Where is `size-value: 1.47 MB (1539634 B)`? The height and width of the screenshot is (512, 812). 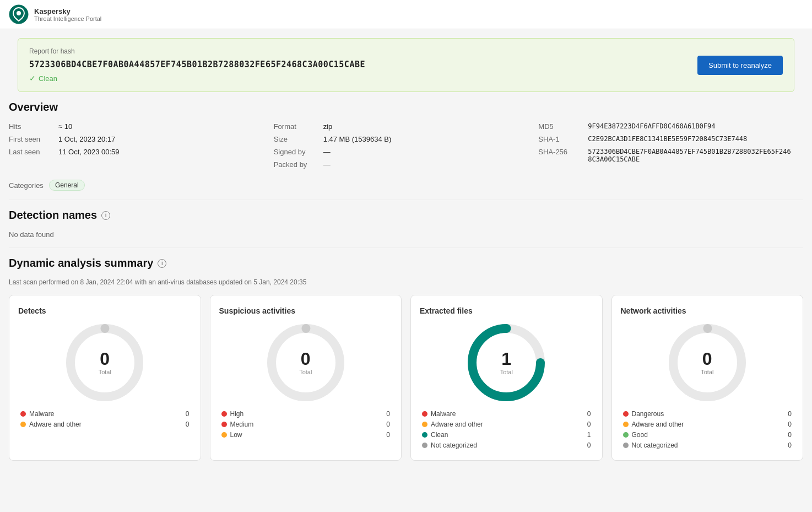
size-value: 1.47 MB (1539634 B) is located at coordinates (358, 139).